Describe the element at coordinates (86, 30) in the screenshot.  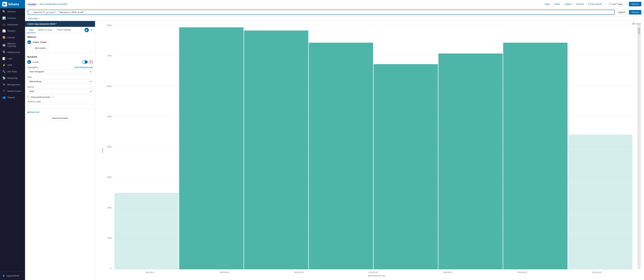
I see `run-button: ▶` at that location.